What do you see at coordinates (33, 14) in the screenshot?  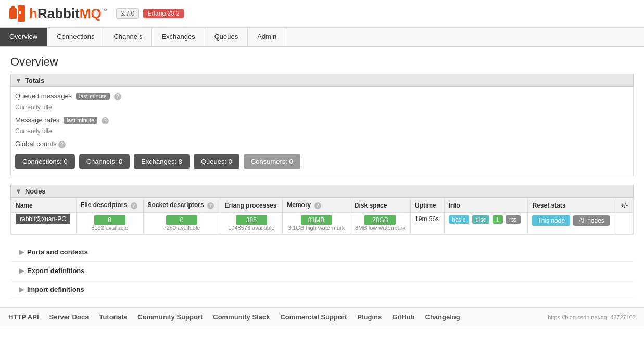 I see `logo-orange: h` at bounding box center [33, 14].